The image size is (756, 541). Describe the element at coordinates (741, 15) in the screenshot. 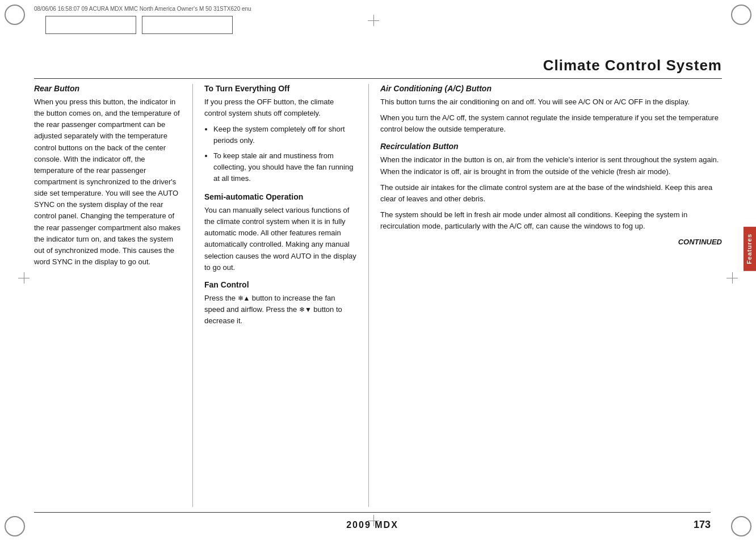

I see `corner-circle-tr` at that location.